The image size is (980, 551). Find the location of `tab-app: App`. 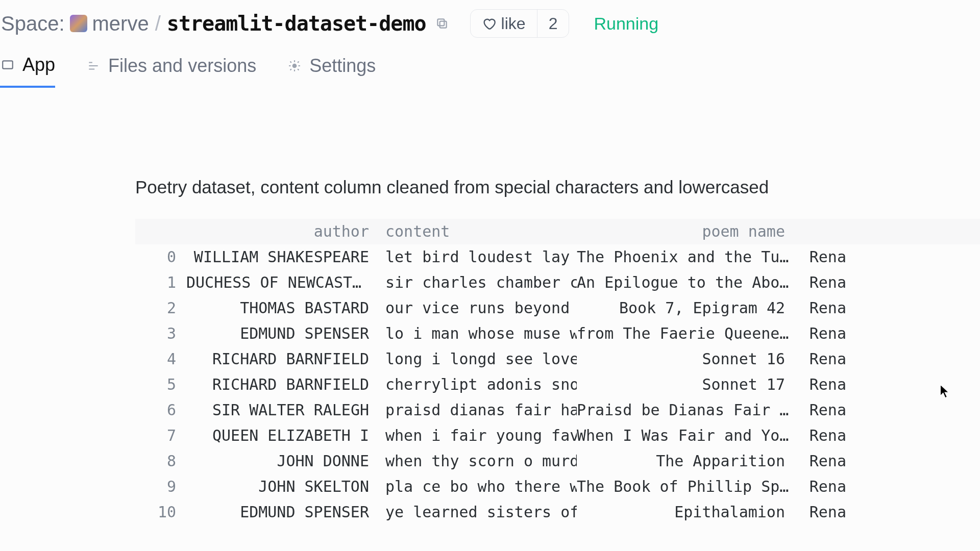

tab-app: App is located at coordinates (28, 71).